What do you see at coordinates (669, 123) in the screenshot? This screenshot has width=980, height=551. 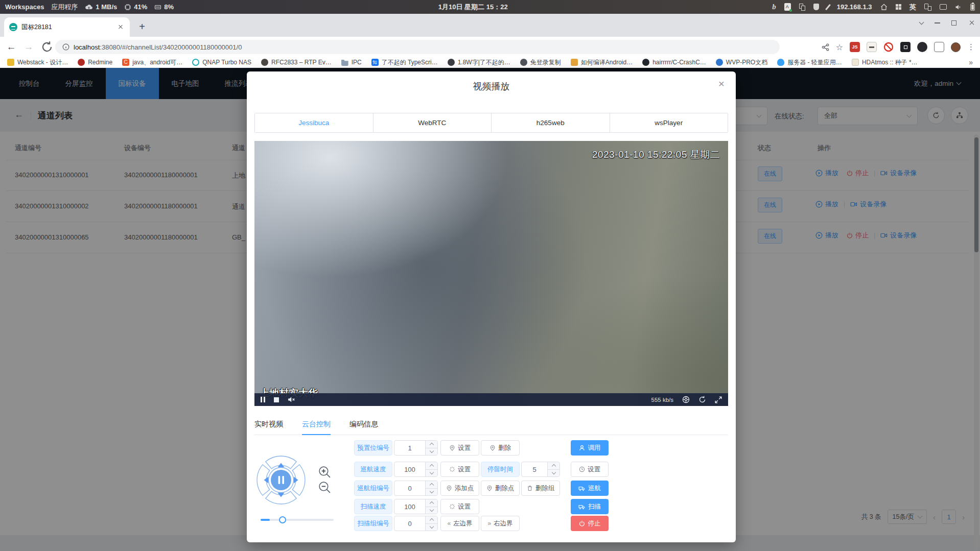 I see `tab-wsplayer: wsPlayer` at bounding box center [669, 123].